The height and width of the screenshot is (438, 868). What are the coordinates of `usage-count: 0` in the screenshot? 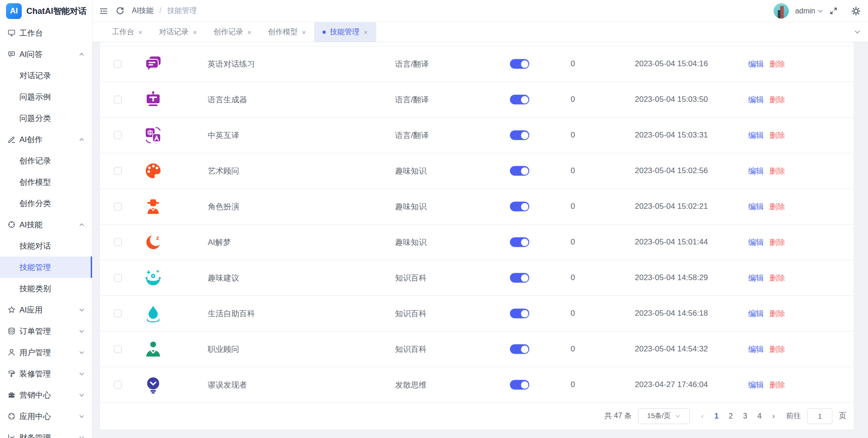 It's located at (573, 349).